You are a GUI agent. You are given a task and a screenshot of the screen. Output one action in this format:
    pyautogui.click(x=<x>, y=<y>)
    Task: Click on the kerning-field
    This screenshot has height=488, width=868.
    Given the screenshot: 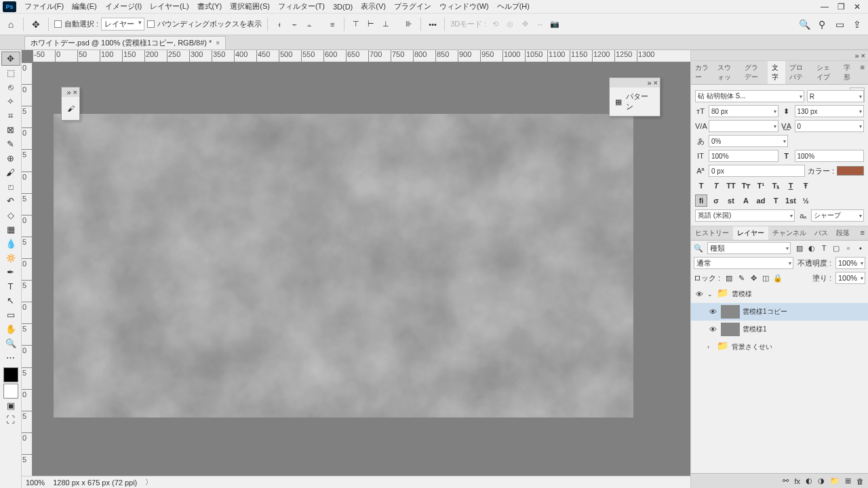 What is the action you would take?
    pyautogui.click(x=743, y=126)
    